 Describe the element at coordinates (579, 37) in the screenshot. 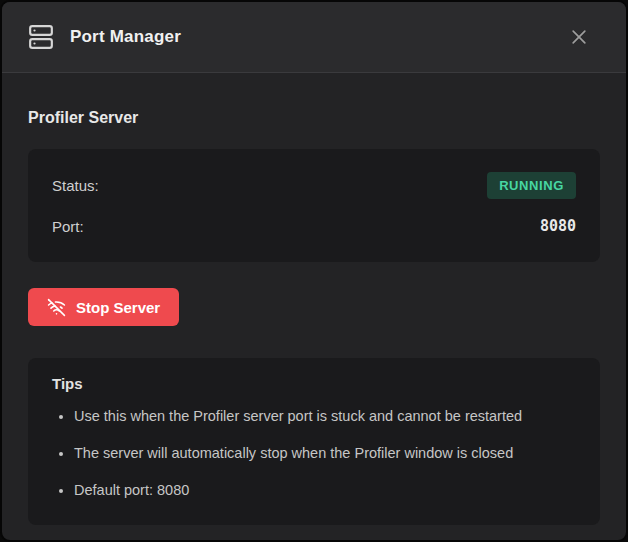

I see `close-icon` at that location.